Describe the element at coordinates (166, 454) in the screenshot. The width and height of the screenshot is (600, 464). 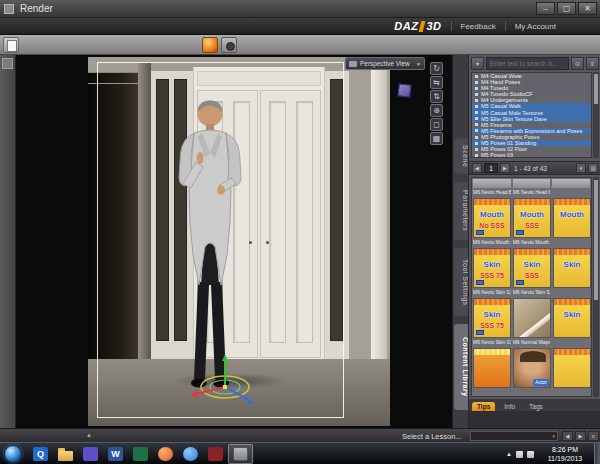
I see `taskbar-app-orange` at that location.